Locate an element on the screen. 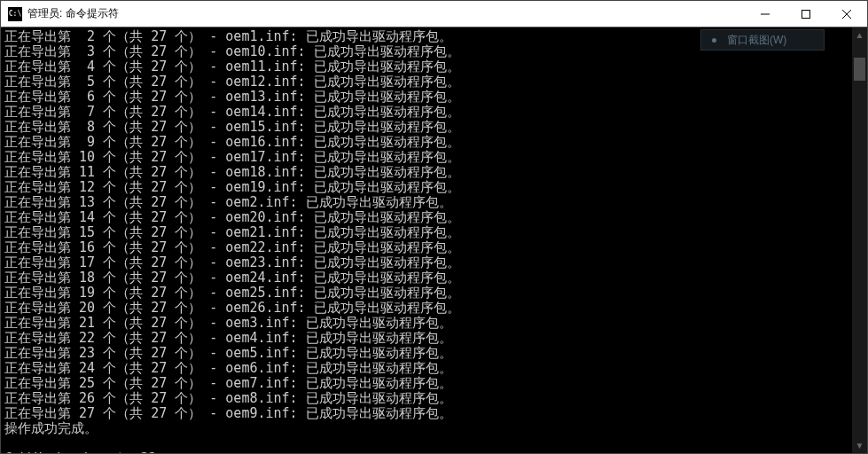 The height and width of the screenshot is (454, 868). screenshot-overlay-button: 窗口截图(W) is located at coordinates (762, 40).